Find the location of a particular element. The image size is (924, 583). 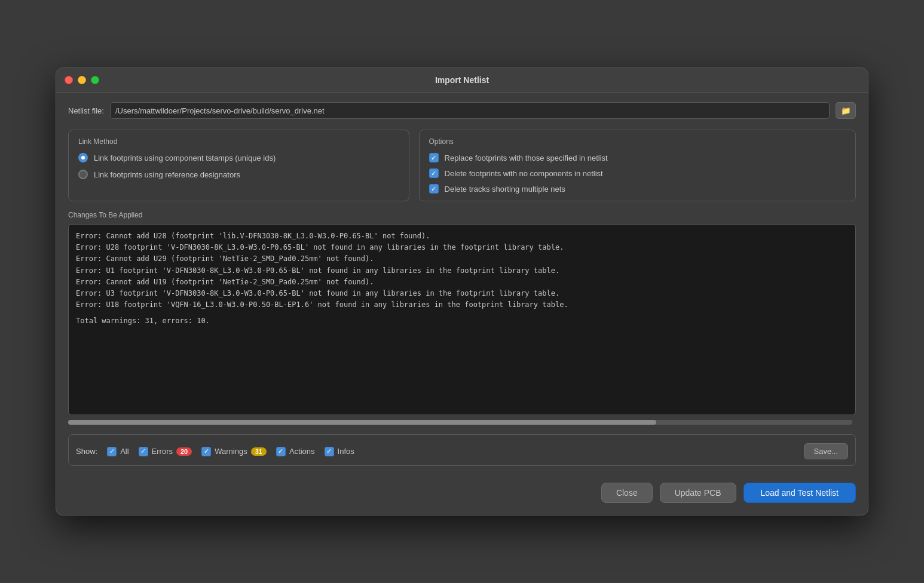

folder-icon: 📁 is located at coordinates (846, 111).